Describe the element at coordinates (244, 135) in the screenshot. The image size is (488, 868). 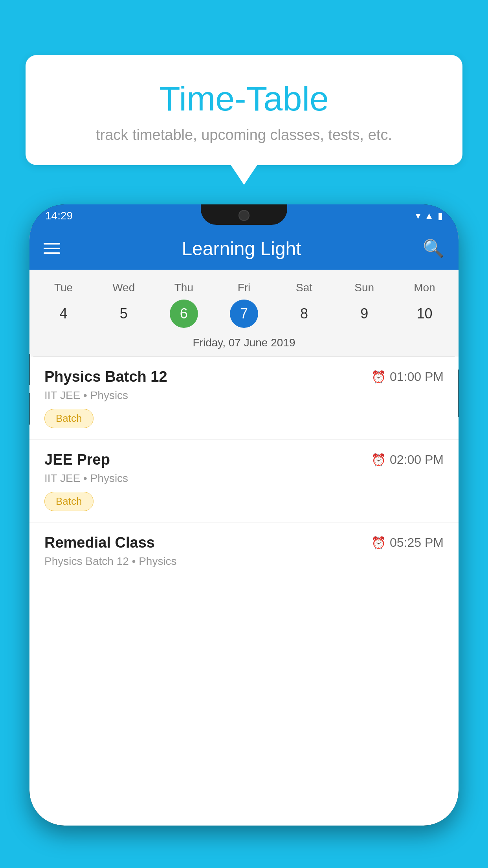
I see `bubble-subtitle: track timetable, upcoming classes, tests…` at that location.